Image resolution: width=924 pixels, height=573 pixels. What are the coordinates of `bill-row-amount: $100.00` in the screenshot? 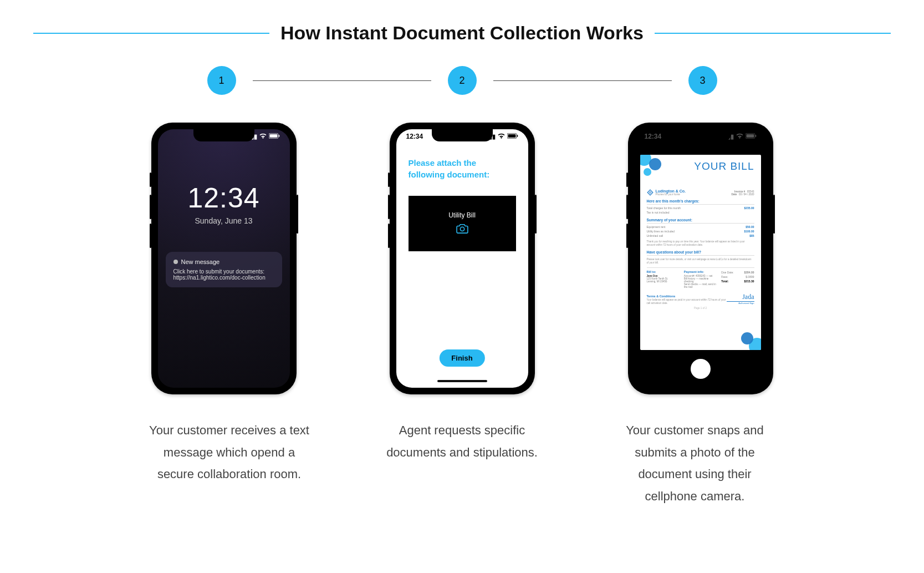 It's located at (749, 231).